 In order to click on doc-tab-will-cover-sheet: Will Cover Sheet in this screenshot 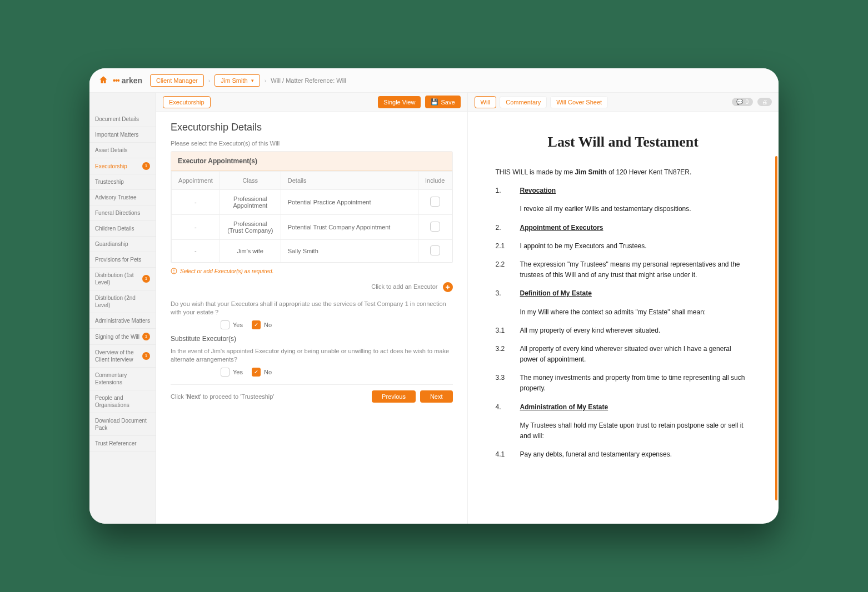, I will do `click(579, 102)`.